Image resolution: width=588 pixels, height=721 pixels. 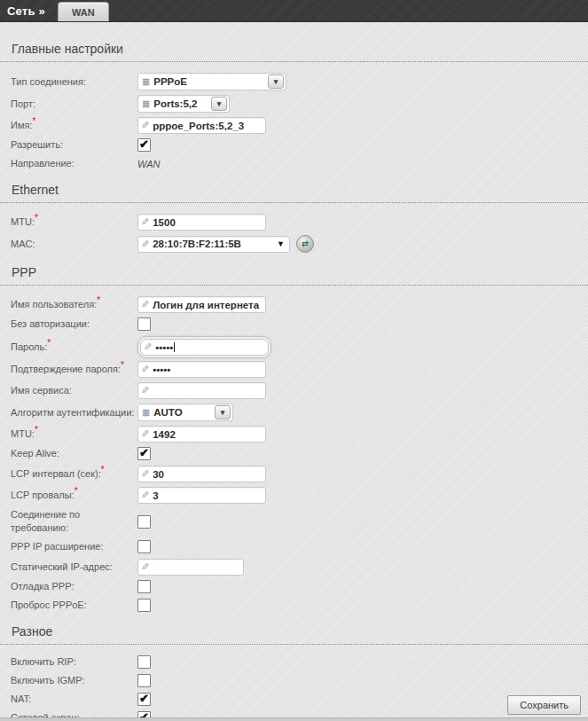 I want to click on name-input: ✎ pppoe_Ports:5,2_3, so click(x=202, y=126).